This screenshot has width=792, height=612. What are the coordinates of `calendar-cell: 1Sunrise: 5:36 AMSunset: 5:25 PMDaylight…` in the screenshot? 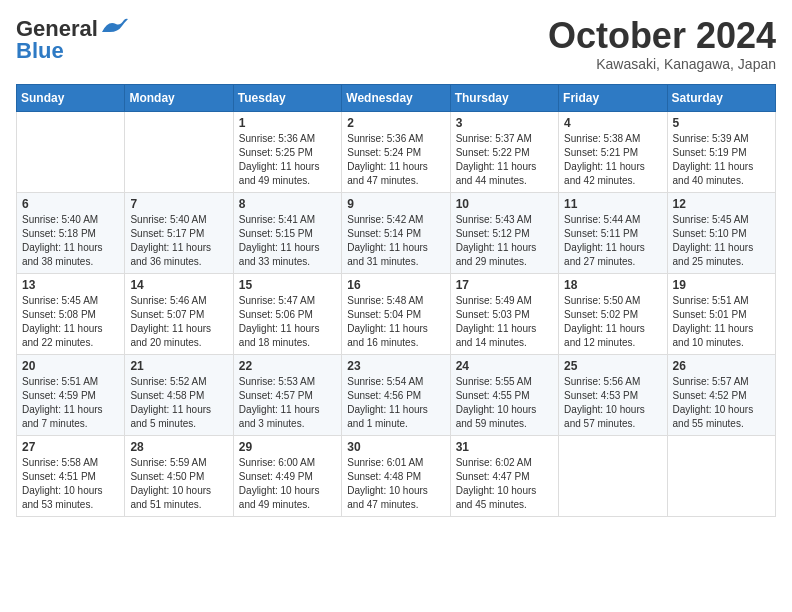 It's located at (287, 152).